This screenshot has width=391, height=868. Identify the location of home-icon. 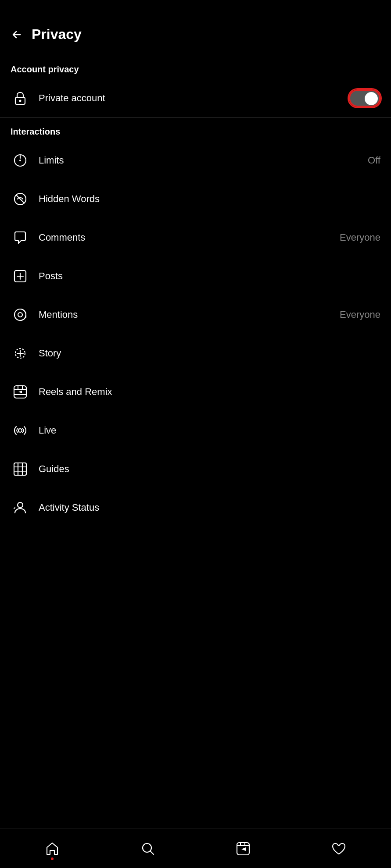
(52, 849).